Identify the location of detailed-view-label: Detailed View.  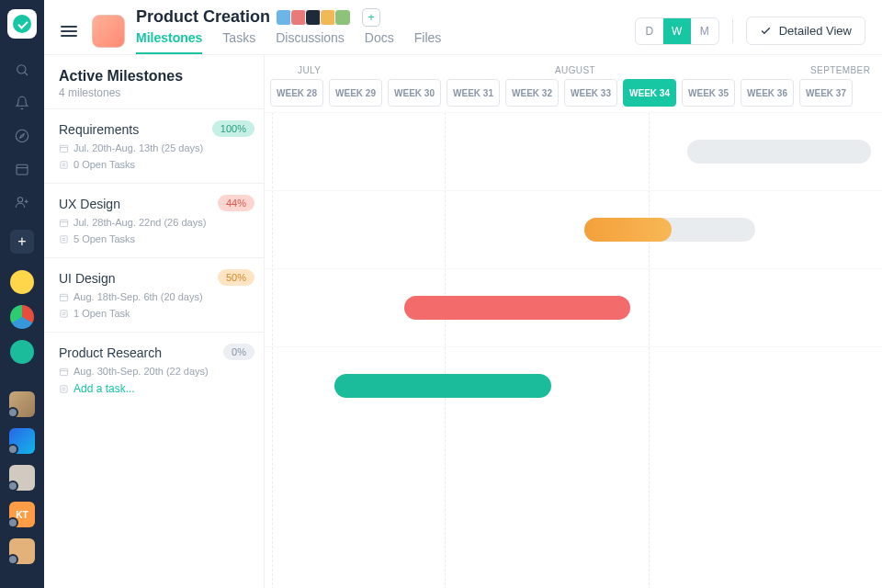
(816, 31).